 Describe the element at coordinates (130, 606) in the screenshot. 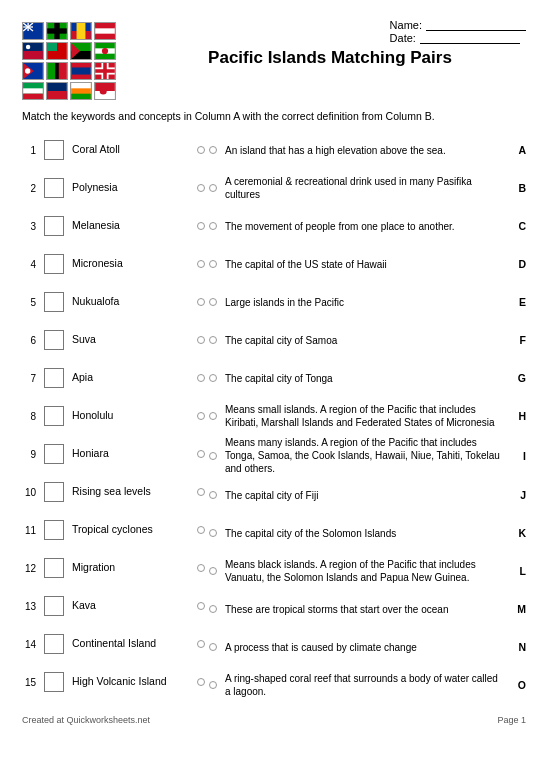

I see `term-text: Kava` at that location.